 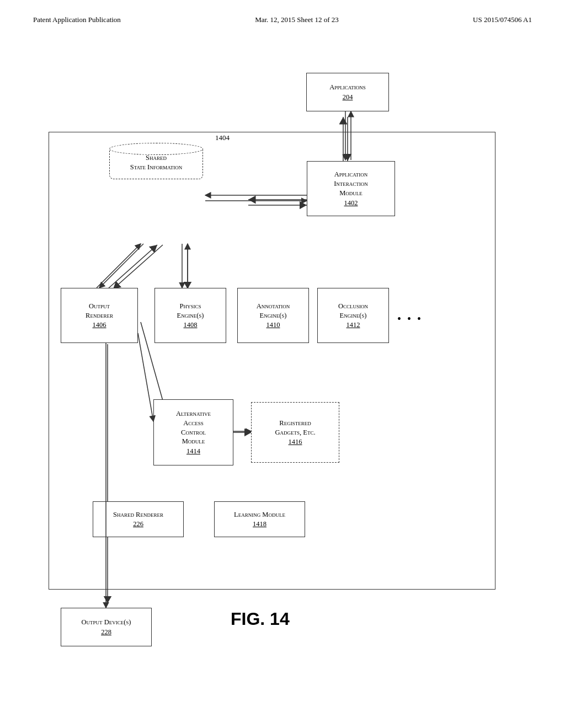 I want to click on applications-label: Applications, so click(x=348, y=87).